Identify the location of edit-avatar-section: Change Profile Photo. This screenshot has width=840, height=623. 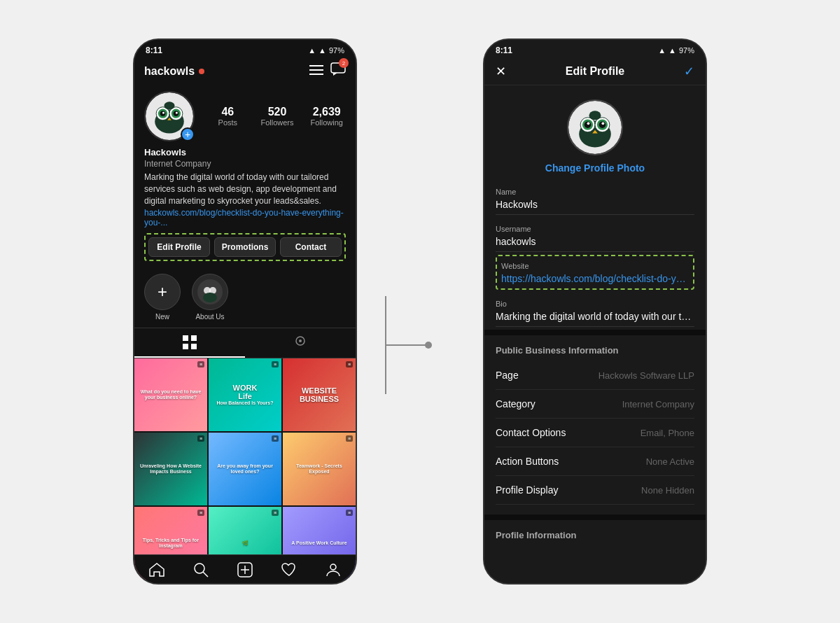
(595, 133).